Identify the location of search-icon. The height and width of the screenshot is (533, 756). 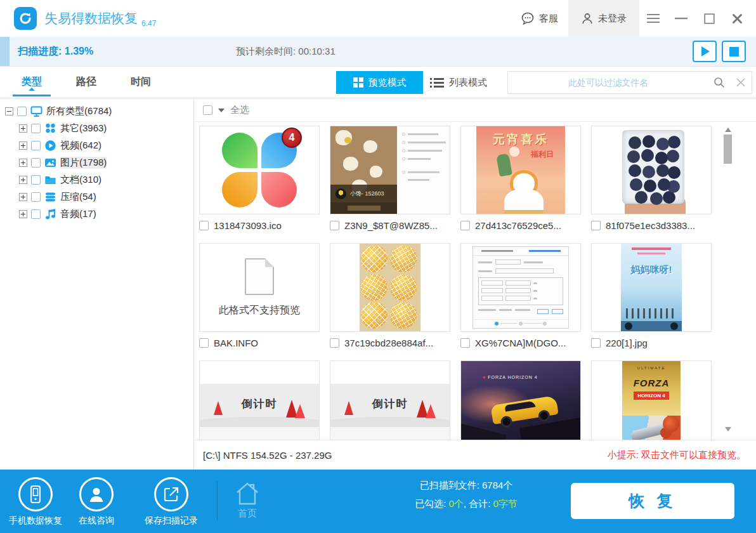
(719, 82).